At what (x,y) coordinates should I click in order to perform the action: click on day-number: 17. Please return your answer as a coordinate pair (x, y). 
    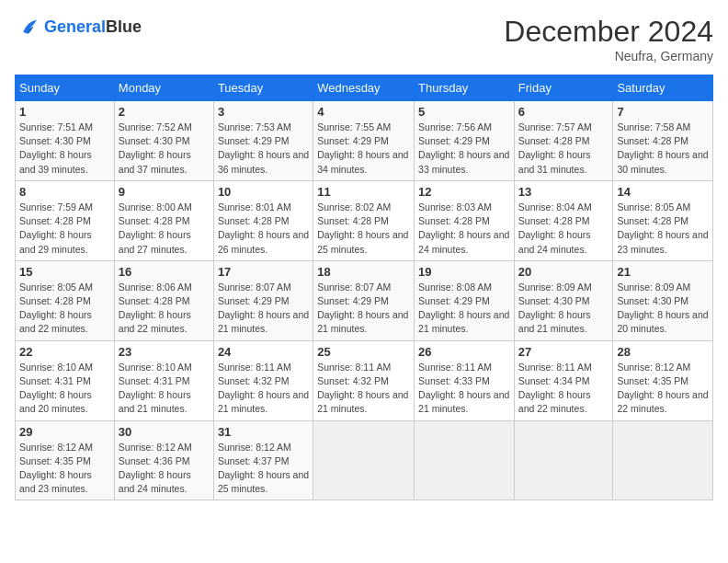
    Looking at the image, I should click on (263, 272).